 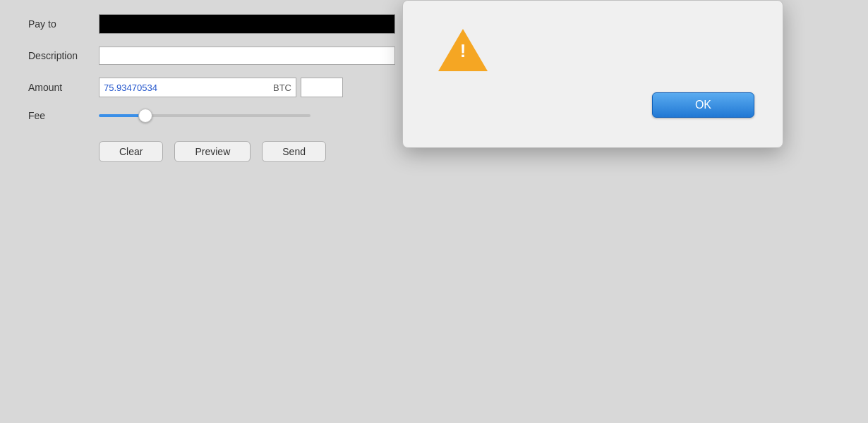 What do you see at coordinates (64, 87) in the screenshot?
I see `amount-label: Amount` at bounding box center [64, 87].